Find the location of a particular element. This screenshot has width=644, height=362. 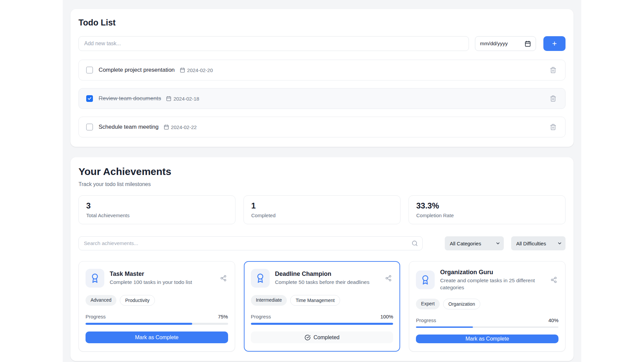

achievement-header: Organization Guru Create and complete ta… is located at coordinates (487, 280).